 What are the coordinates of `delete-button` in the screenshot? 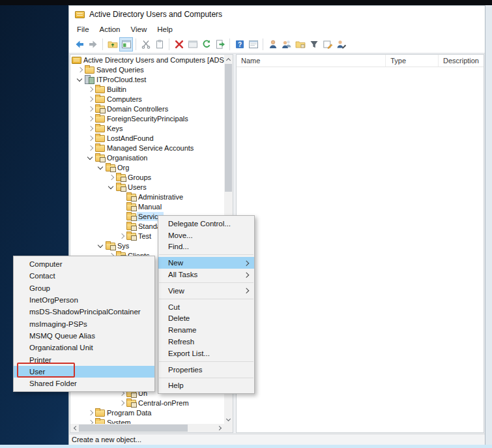 It's located at (179, 44).